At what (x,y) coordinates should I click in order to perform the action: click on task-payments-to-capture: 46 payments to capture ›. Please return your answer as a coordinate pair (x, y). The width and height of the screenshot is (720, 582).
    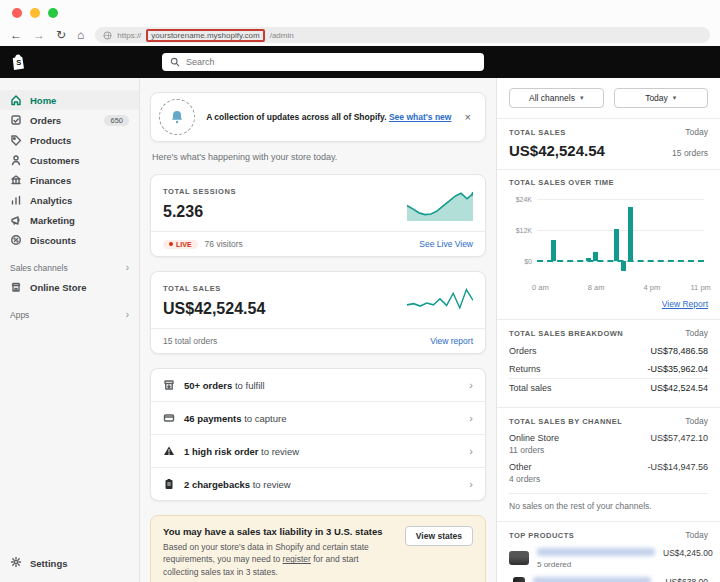
    Looking at the image, I should click on (318, 418).